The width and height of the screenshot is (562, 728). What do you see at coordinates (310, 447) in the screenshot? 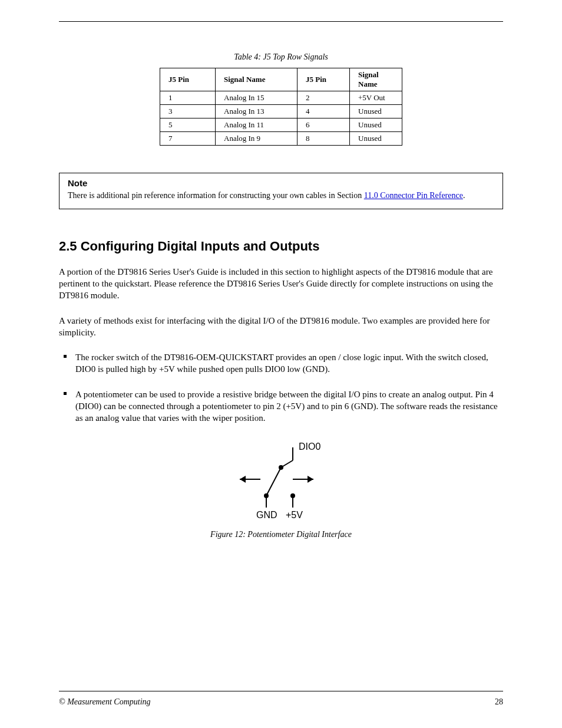
I see `diagram-label-dio: DIO0` at bounding box center [310, 447].